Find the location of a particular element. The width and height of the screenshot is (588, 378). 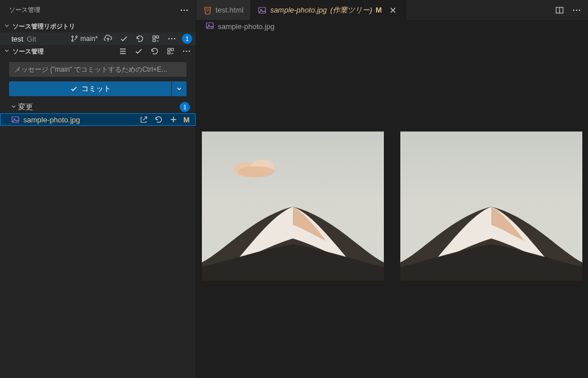

commit-button-label: コミット is located at coordinates (96, 89).